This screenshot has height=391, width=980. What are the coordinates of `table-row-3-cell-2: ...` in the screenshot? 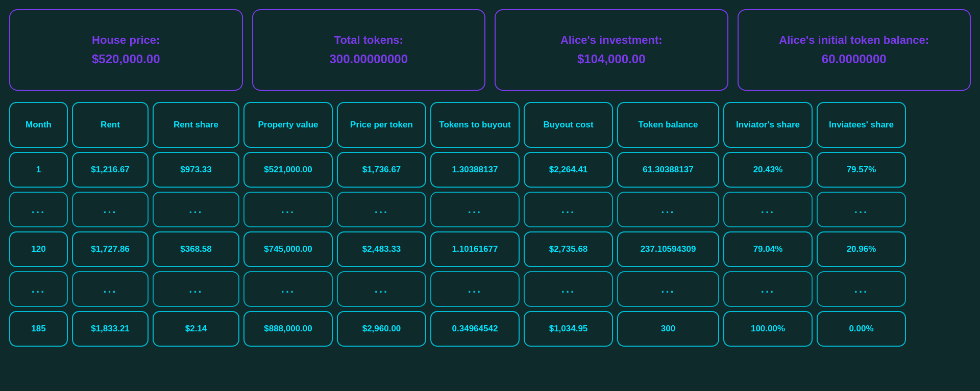 It's located at (196, 289).